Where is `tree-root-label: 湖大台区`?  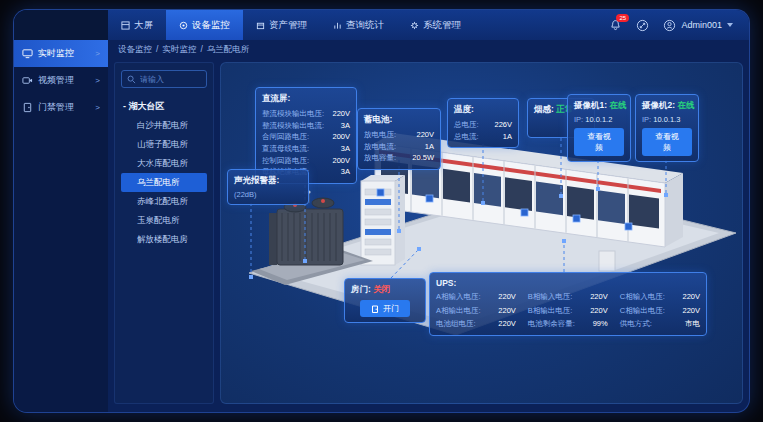 tree-root-label: 湖大台区 is located at coordinates (147, 106).